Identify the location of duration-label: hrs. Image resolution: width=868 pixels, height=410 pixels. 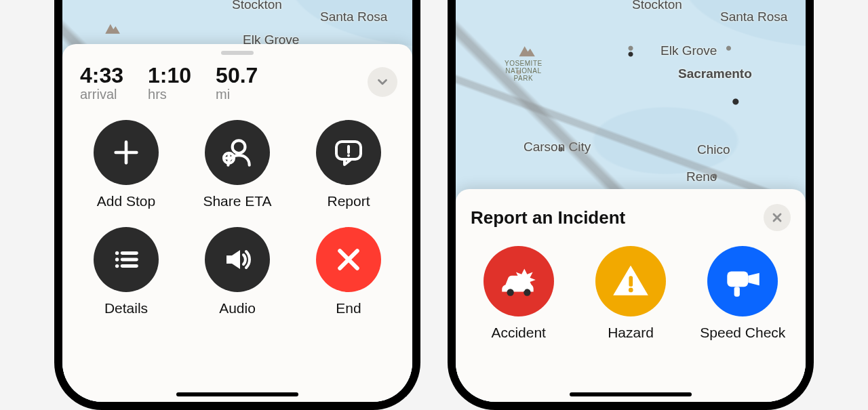
(170, 95).